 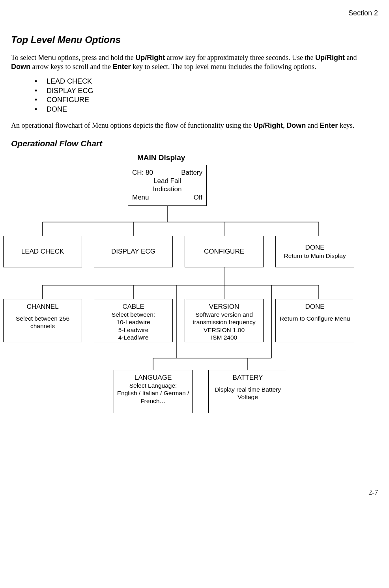 I want to click on section-label: Section 2, so click(x=194, y=13).